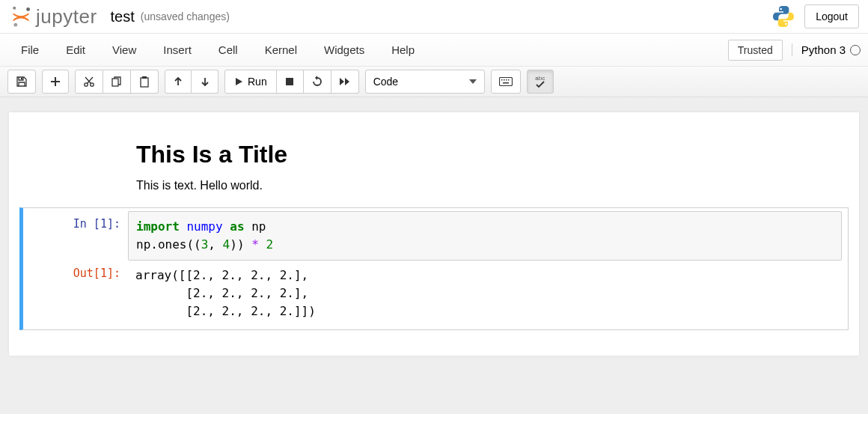 This screenshot has height=429, width=868. Describe the element at coordinates (756, 50) in the screenshot. I see `trusted-button: Trusted` at that location.